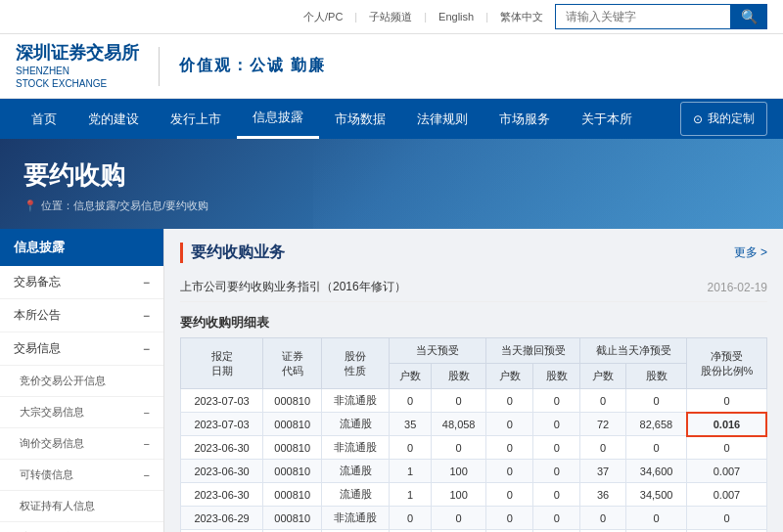 Image resolution: width=783 pixels, height=532 pixels. Describe the element at coordinates (474, 518) in the screenshot. I see `table-row: 2023-06-29000810非流通股0000000` at that location.